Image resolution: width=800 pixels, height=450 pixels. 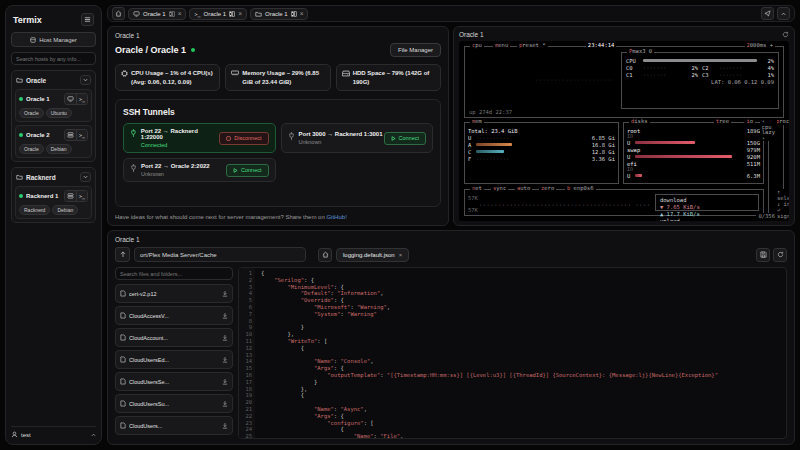 I want to click on host-name: Oracle 1, so click(x=44, y=99).